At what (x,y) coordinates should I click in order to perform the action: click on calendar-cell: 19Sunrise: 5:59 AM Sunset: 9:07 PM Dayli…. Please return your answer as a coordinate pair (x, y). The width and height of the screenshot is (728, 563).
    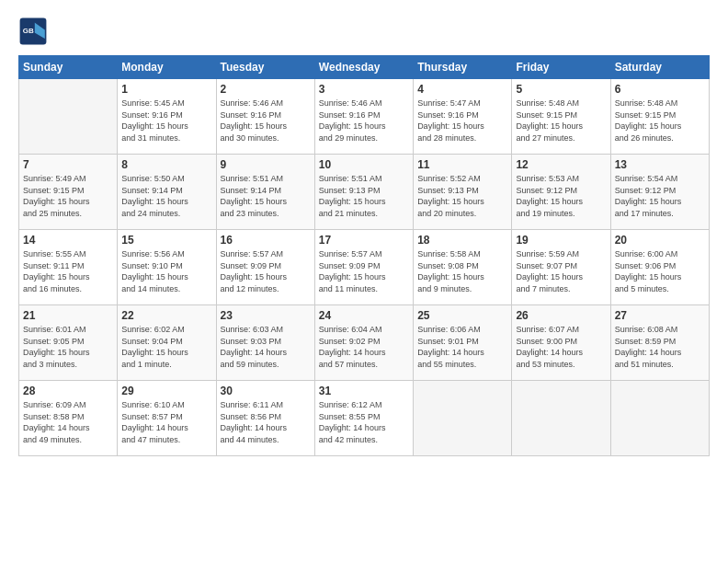
    Looking at the image, I should click on (561, 268).